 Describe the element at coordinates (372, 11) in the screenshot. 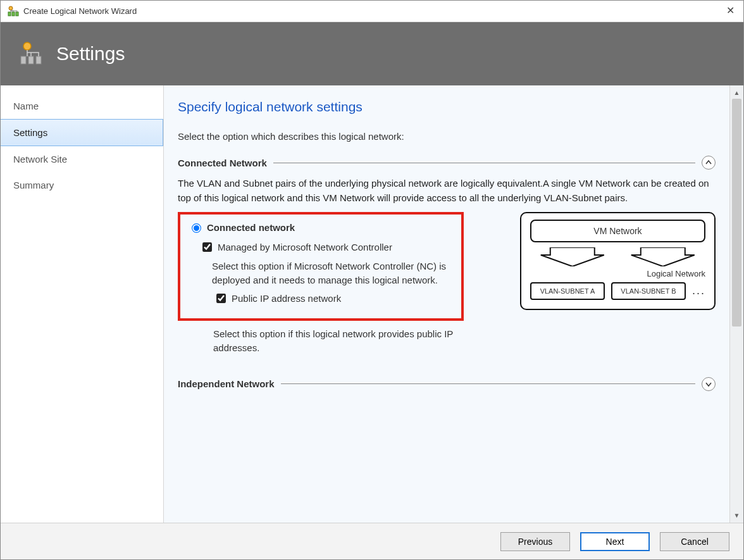

I see `titlebar: Create Logical Network Wizard ✕` at that location.